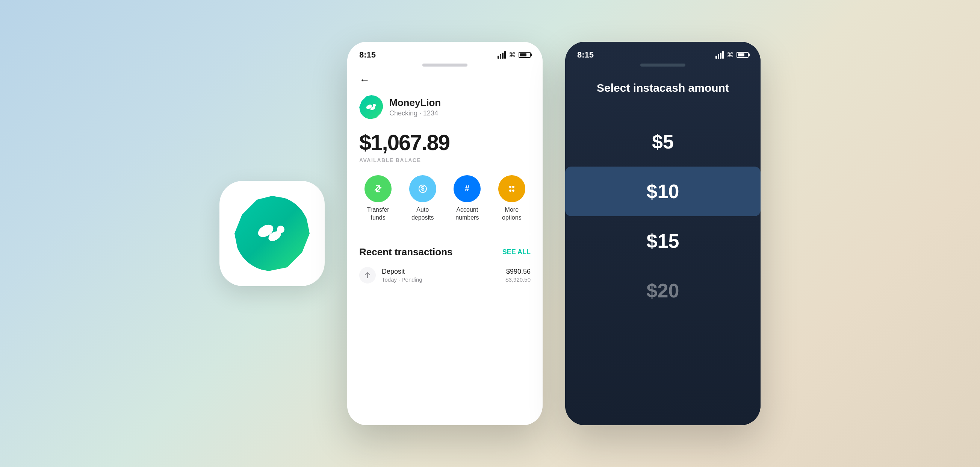 Image resolution: width=980 pixels, height=467 pixels. Describe the element at coordinates (378, 189) in the screenshot. I see `transfer-icon-circle` at that location.